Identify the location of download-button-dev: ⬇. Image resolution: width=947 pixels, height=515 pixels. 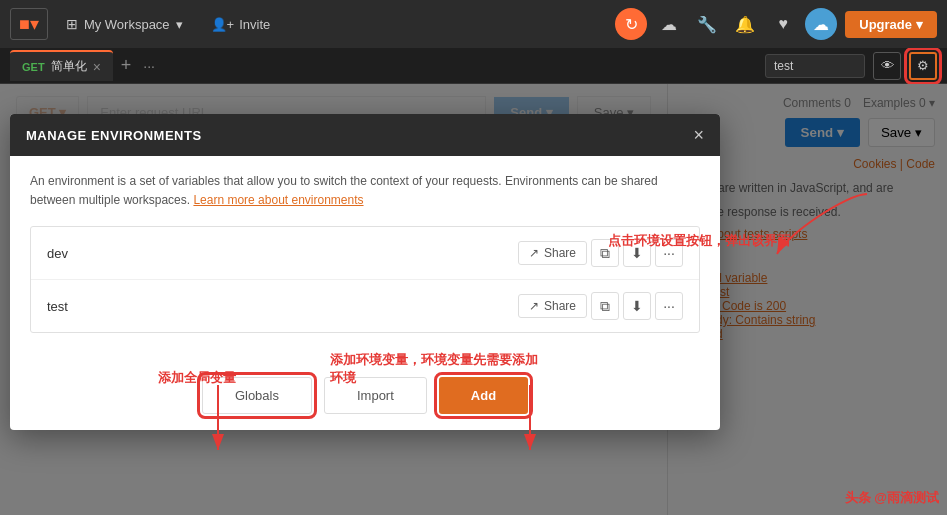
(637, 253).